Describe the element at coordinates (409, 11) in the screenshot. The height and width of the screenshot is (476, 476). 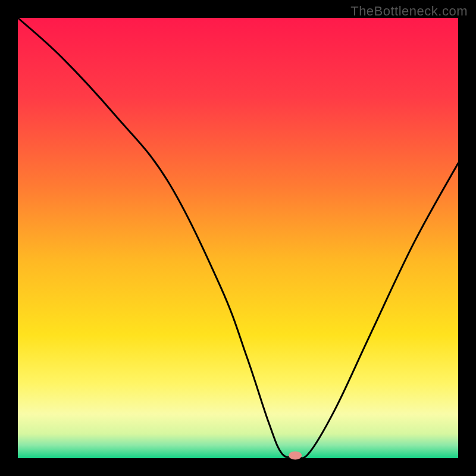
I see `watermark-text: TheBottleneck.com` at that location.